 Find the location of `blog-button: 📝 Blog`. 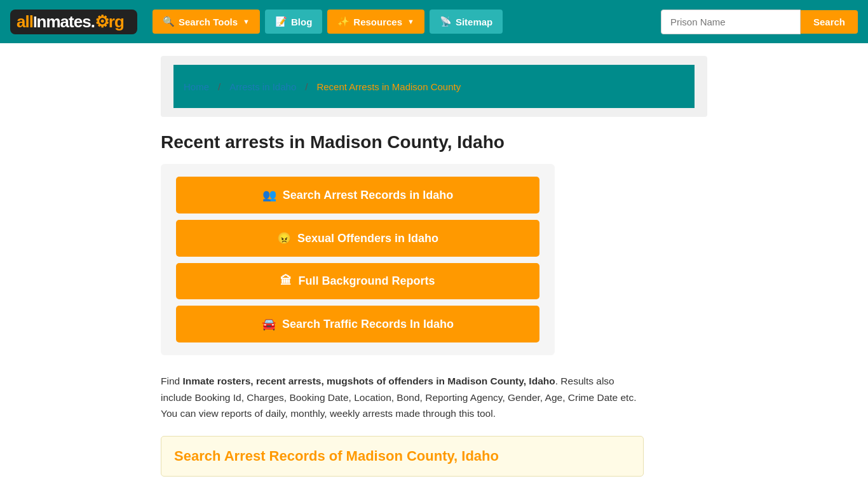

blog-button: 📝 Blog is located at coordinates (294, 22).